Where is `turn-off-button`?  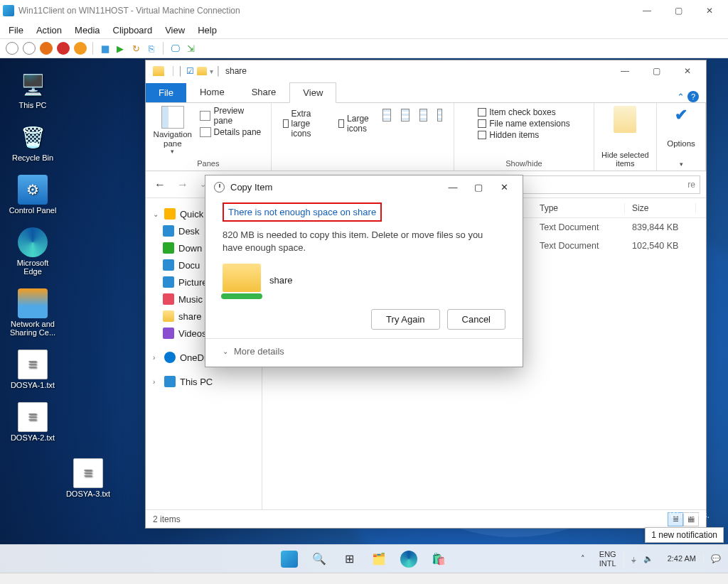 turn-off-button is located at coordinates (63, 48).